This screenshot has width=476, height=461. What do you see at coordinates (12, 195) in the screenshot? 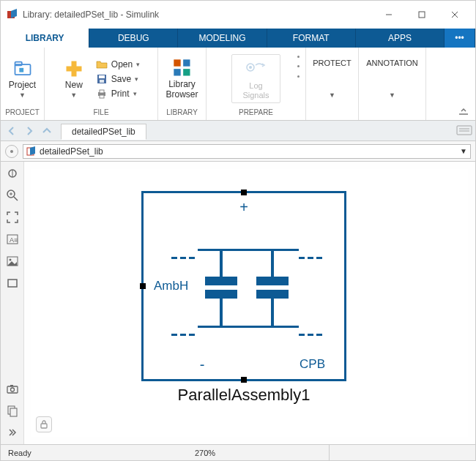
I see `zoom-in-icon` at bounding box center [12, 195].